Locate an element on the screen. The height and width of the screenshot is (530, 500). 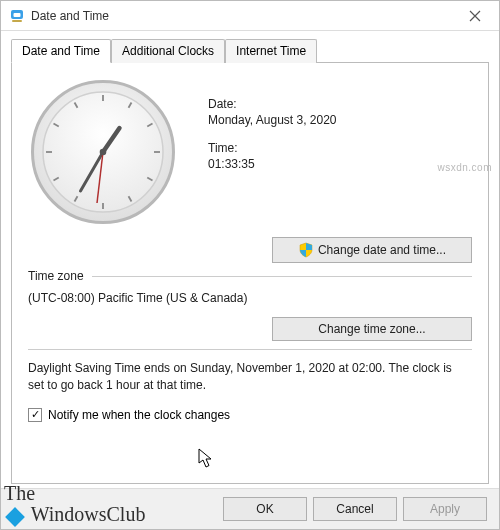
tab-internet-time: Internet Time is located at coordinates (271, 51).